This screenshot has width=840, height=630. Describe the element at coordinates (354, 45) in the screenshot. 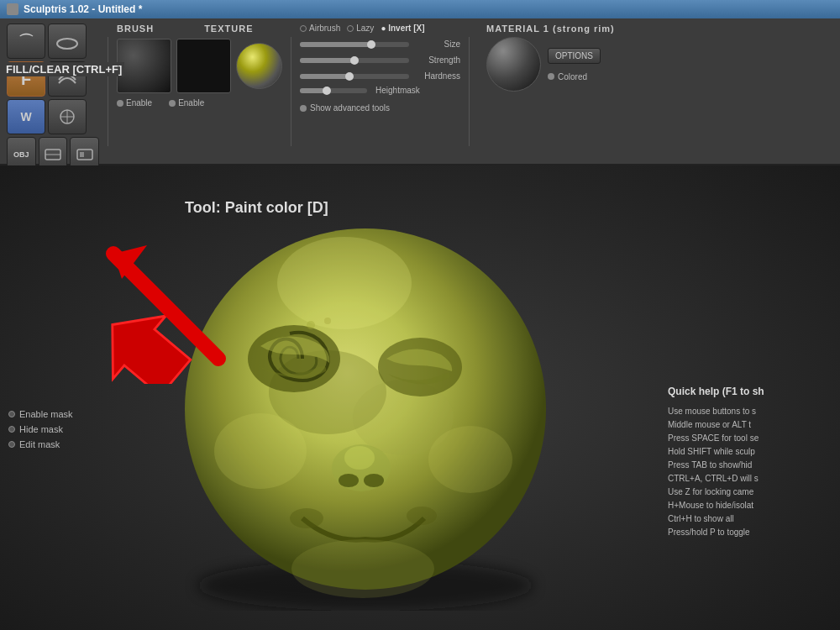

I see `size-slider` at that location.